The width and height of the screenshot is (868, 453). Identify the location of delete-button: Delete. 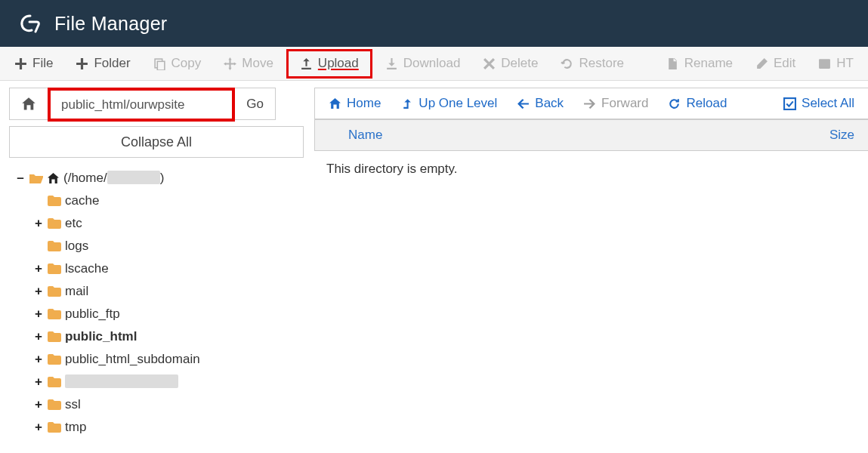
(511, 63).